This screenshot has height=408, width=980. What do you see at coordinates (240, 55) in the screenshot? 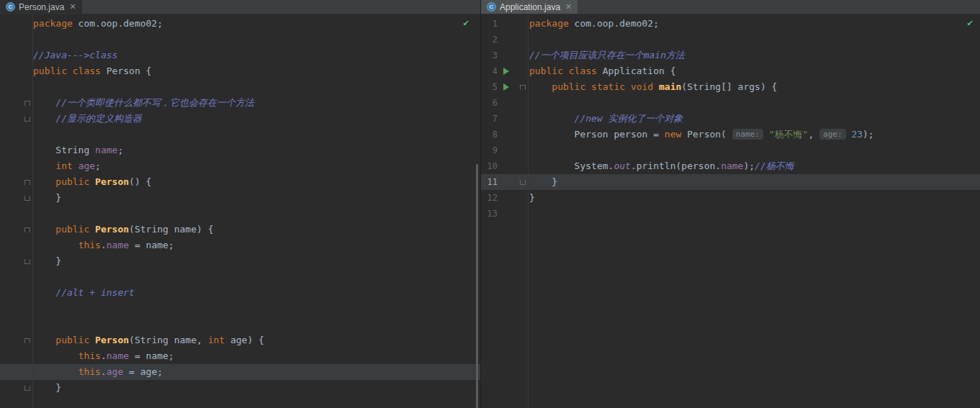
I see `code-line: //Java--->class` at bounding box center [240, 55].